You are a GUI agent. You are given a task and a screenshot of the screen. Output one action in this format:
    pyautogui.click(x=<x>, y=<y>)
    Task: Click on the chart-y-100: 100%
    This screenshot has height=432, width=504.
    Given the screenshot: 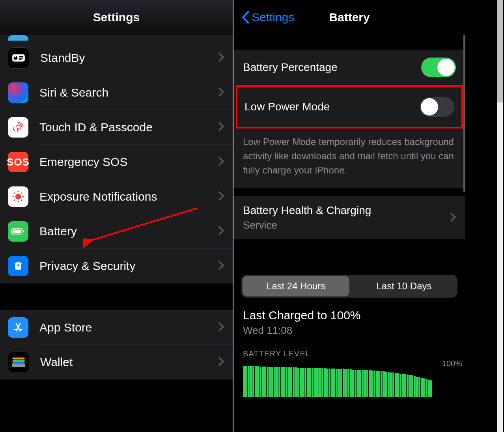 What is the action you would take?
    pyautogui.click(x=452, y=363)
    